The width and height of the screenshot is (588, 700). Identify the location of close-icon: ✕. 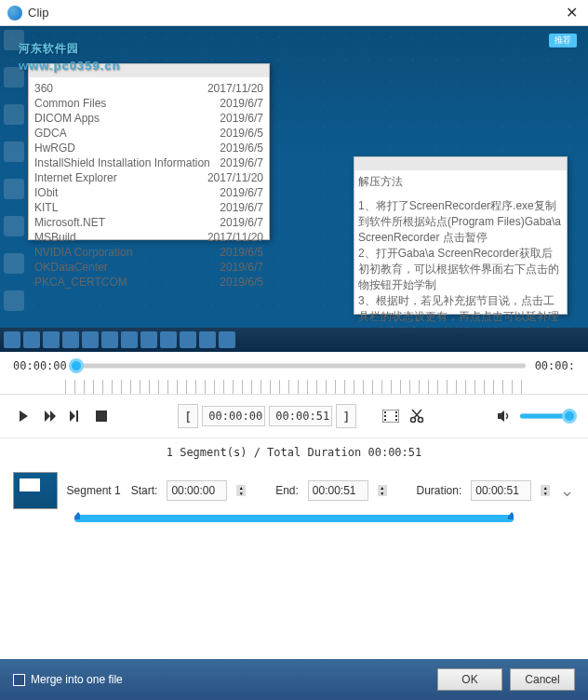
(571, 13).